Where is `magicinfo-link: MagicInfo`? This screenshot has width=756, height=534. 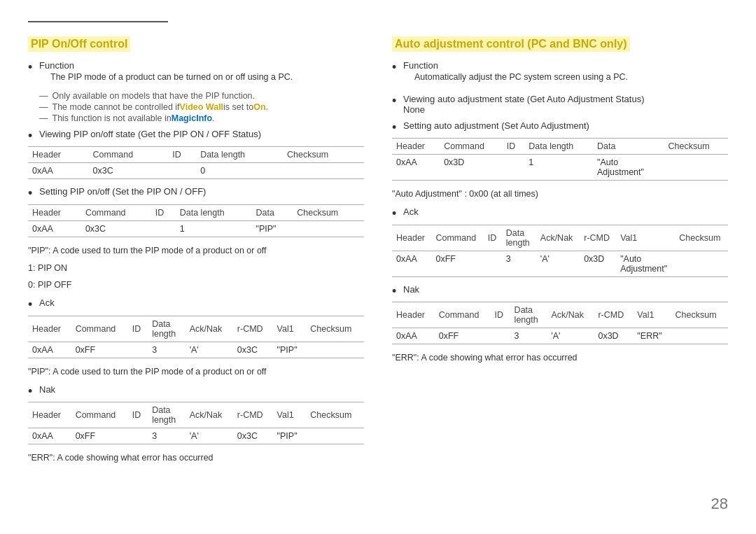 magicinfo-link: MagicInfo is located at coordinates (192, 118).